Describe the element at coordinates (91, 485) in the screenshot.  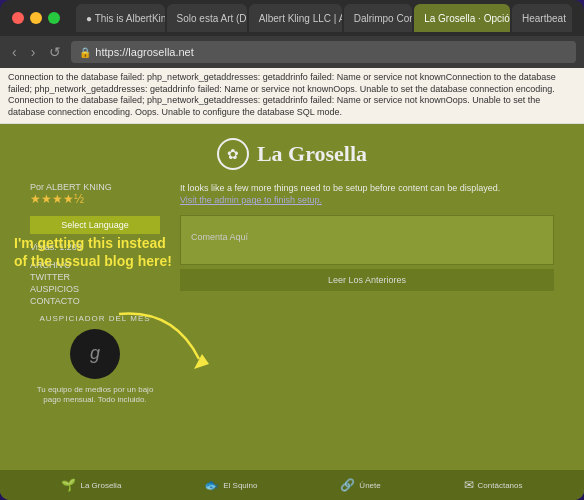
I see `bottom-nav-item-lagrosella: 🌱 La Grosella` at that location.